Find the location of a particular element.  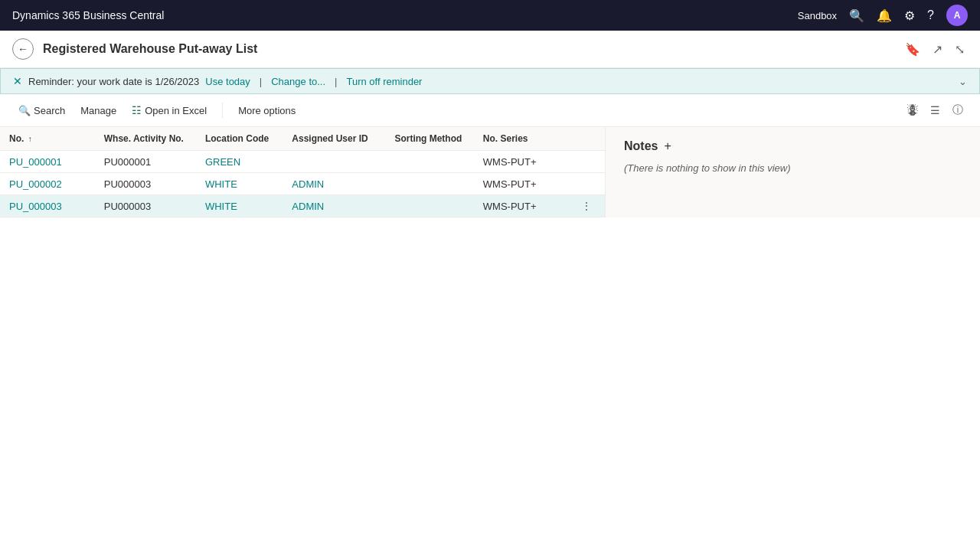

row-link-1: PU_000001 is located at coordinates (35, 162).